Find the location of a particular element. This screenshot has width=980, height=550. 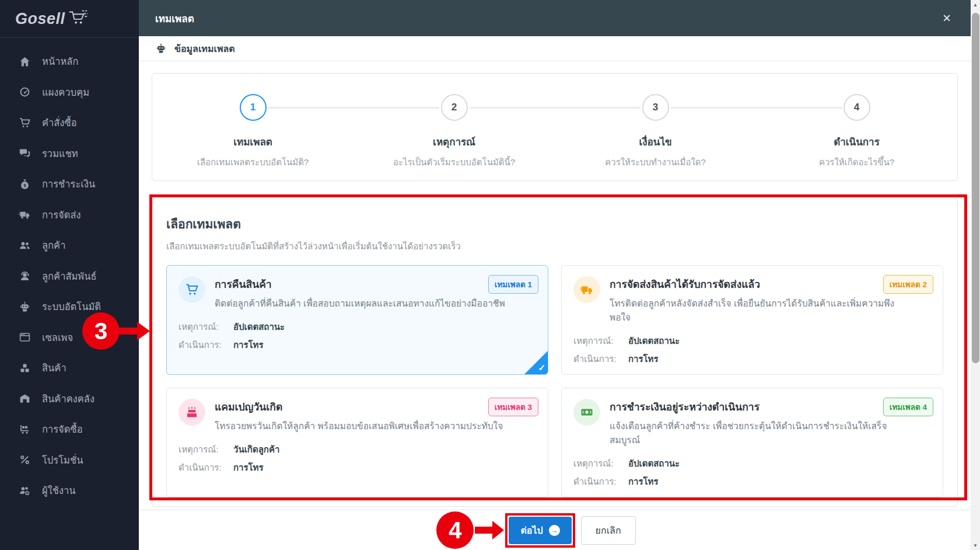

template-card-delivered: เทมเพลต 2 การจัดส่งสินค้าได้รับการจัดส่ง… is located at coordinates (752, 320).